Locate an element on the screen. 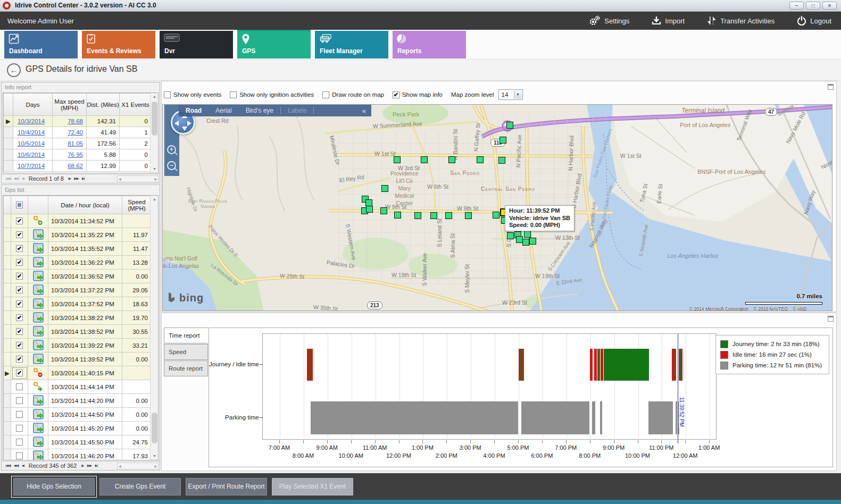  column-header-datetime: Date / hour (local) is located at coordinates (85, 205).